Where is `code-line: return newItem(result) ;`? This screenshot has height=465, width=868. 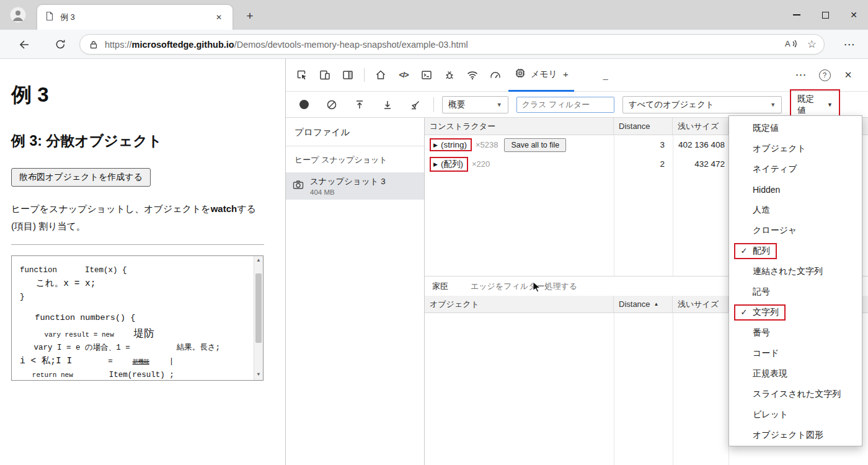
code-line: return newItem(result) ; is located at coordinates (133, 374).